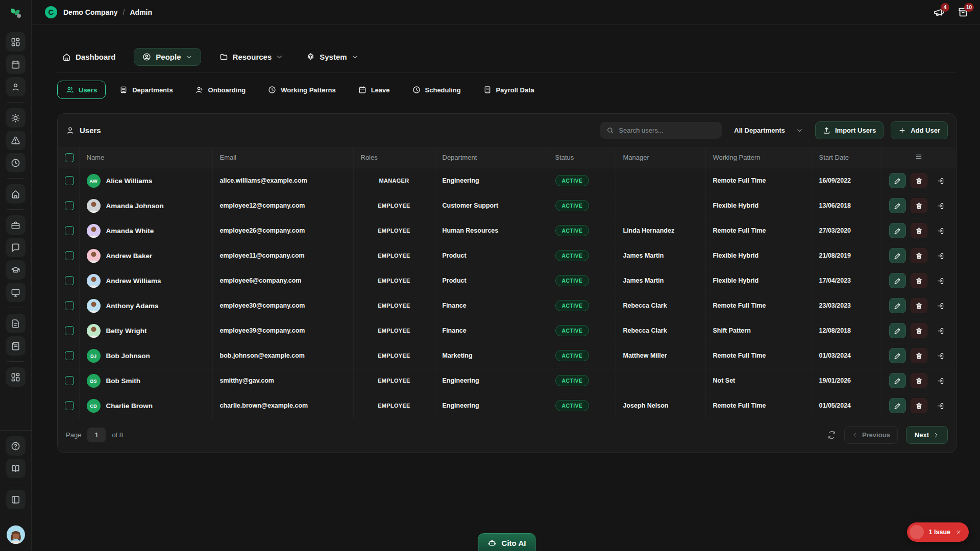 This screenshot has width=980, height=551. Describe the element at coordinates (220, 90) in the screenshot. I see `tab-onboarding: Onboarding` at that location.